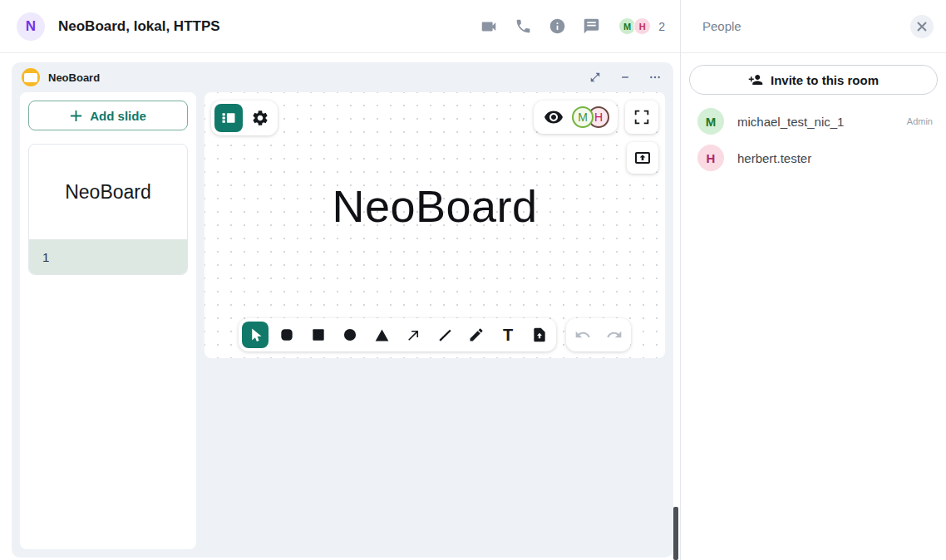 This screenshot has height=560, width=946. Describe the element at coordinates (476, 335) in the screenshot. I see `pencil-icon` at that location.